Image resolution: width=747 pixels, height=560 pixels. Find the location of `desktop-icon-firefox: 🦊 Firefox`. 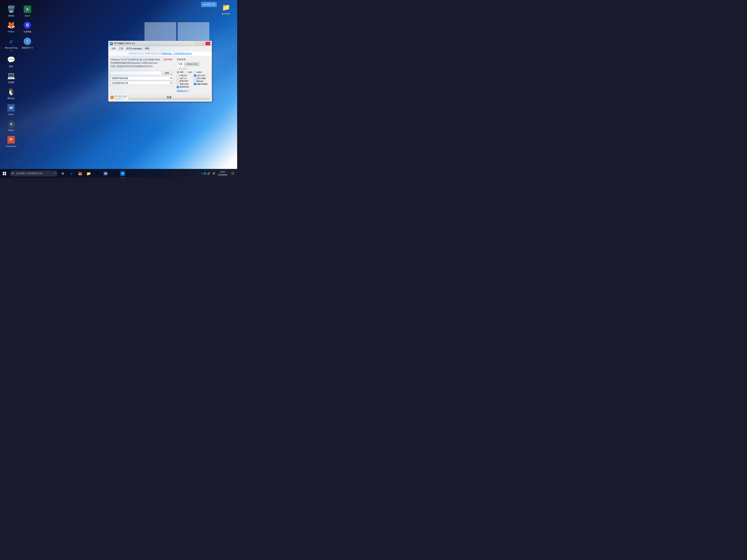

desktop-icon-firefox: 🦊 Firefox is located at coordinates (11, 27).